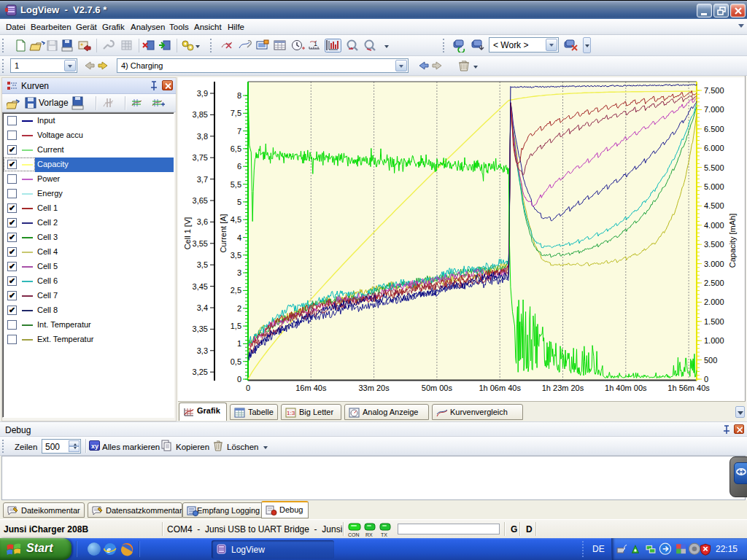  Describe the element at coordinates (200, 329) in the screenshot. I see `svg-text: 3,35` at that location.